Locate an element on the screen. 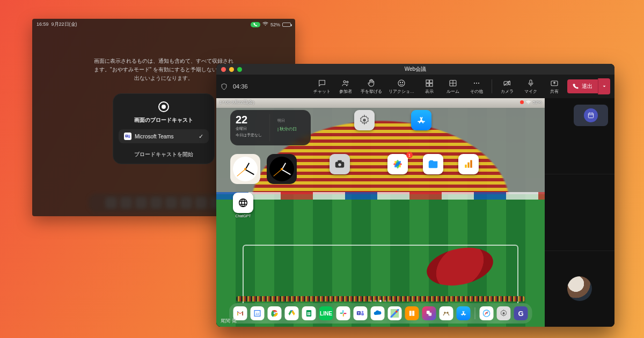 This screenshot has height=338, width=644. dock-appstore is located at coordinates (464, 313).